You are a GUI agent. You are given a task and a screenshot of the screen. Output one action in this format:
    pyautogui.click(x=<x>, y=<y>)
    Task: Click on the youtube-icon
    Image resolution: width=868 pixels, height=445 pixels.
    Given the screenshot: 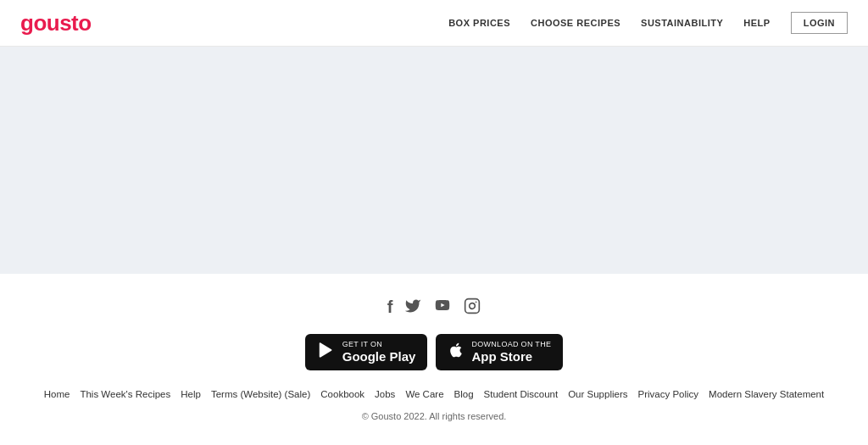 What is the action you would take?
    pyautogui.click(x=442, y=309)
    